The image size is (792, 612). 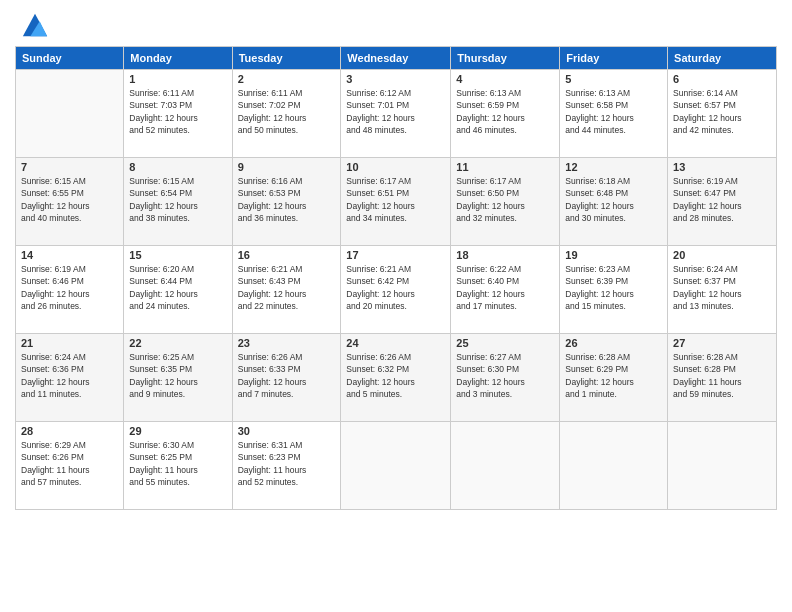 I want to click on calendar-cell: 13Sunrise: 6:19 AMSunset: 6:47 PMDayligh…, so click(x=722, y=202).